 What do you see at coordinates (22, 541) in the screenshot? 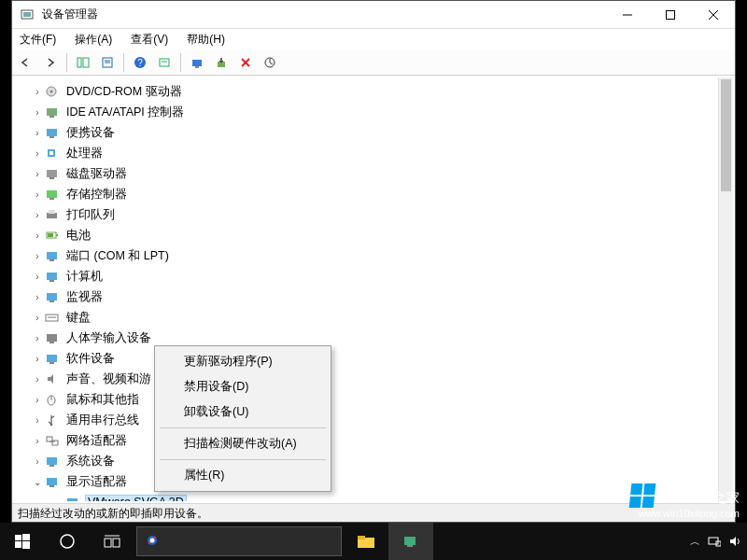
I see `start-button` at bounding box center [22, 541].